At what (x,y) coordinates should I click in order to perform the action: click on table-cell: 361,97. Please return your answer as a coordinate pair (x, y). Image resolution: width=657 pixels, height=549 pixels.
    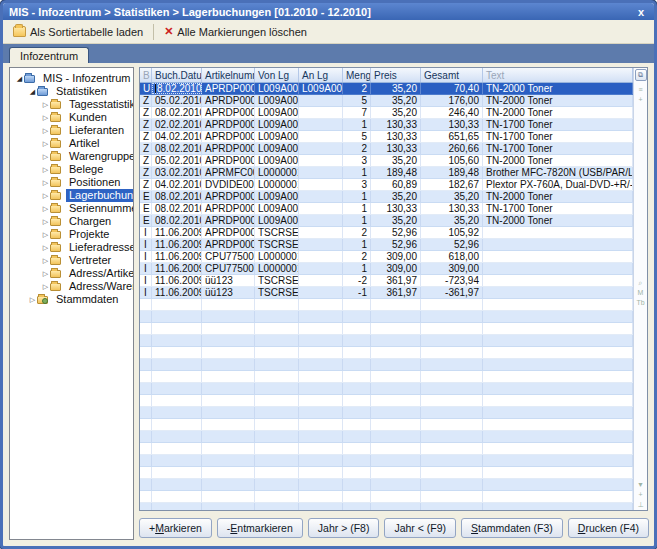
    Looking at the image, I should click on (396, 292).